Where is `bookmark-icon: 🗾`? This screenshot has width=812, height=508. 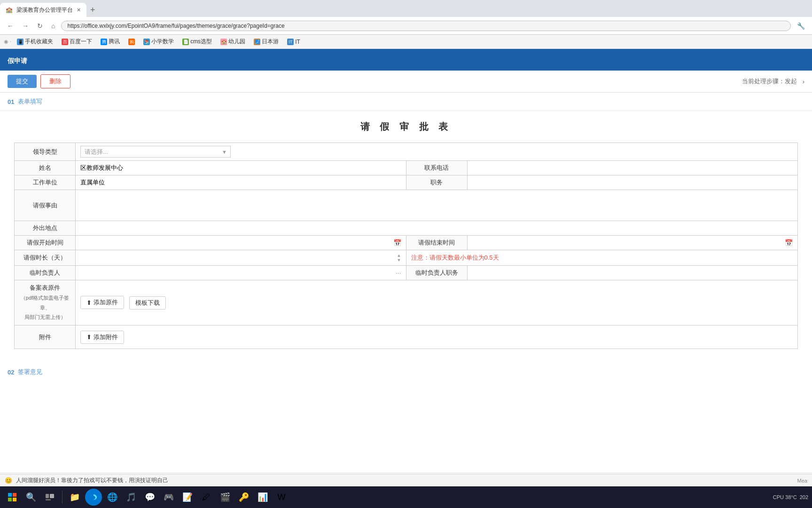 bookmark-icon: 🗾 is located at coordinates (257, 42).